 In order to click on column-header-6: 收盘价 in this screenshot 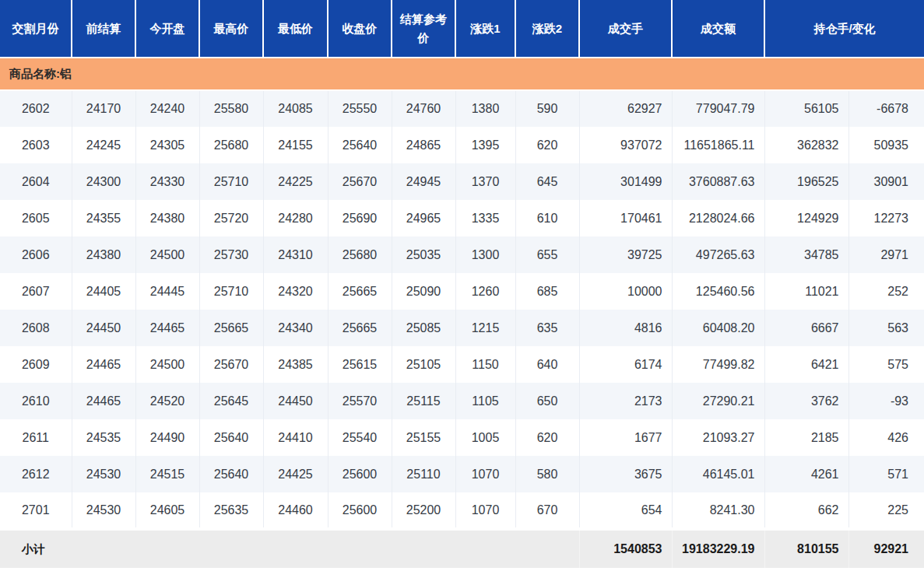, I will do `click(360, 29)`.